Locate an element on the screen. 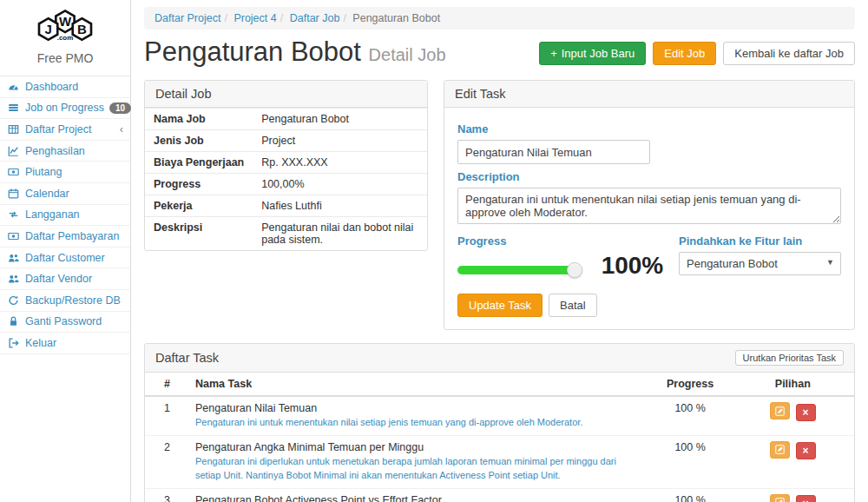 The width and height of the screenshot is (868, 502). dashboard-icon is located at coordinates (14, 87).